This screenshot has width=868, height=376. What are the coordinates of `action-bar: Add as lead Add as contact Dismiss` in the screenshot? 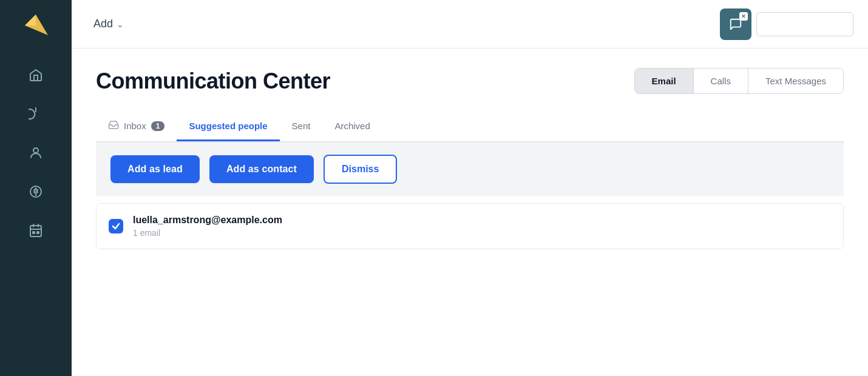 It's located at (470, 169).